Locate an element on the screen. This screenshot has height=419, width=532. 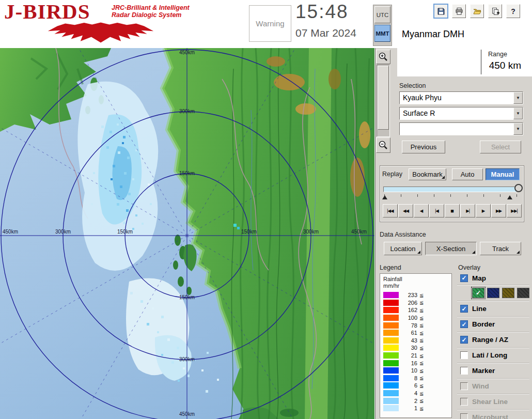
print-button is located at coordinates (459, 11).